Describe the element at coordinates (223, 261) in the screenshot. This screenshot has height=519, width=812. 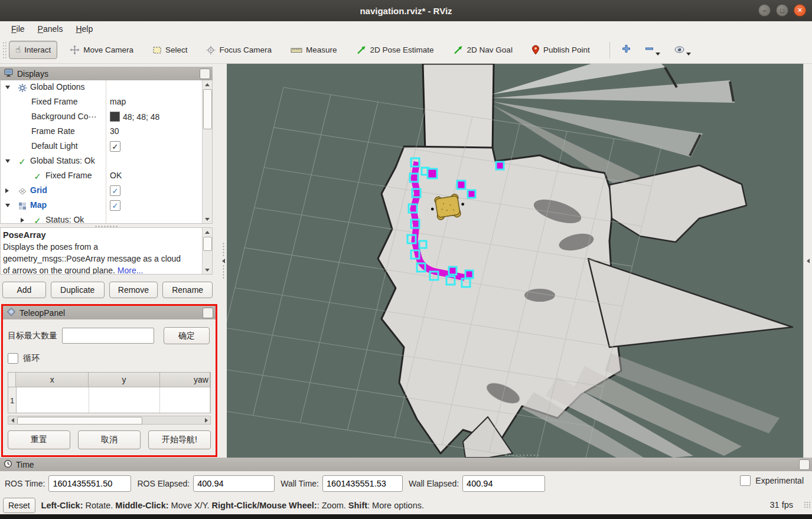
I see `collapse-left-arrow` at that location.